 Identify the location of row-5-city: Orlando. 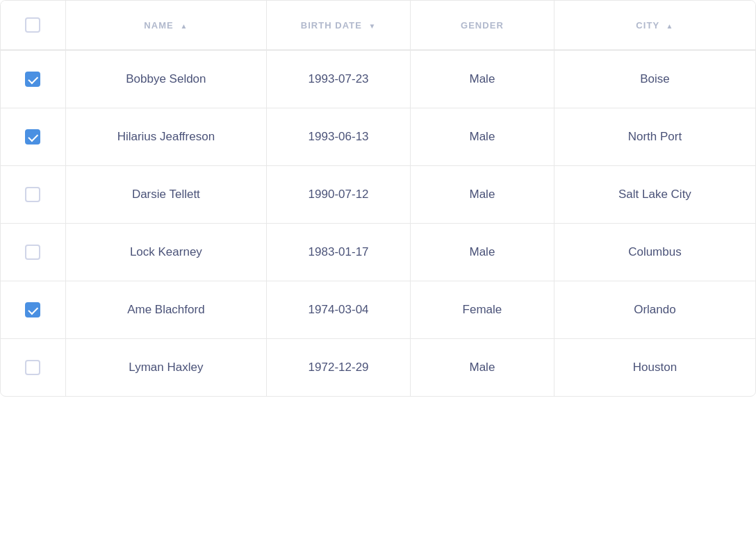
(655, 310).